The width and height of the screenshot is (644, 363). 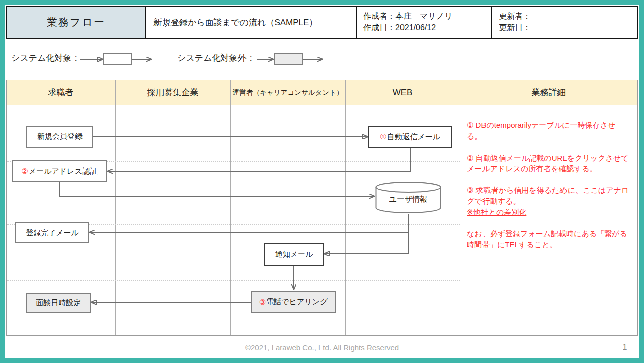 I want to click on node-email-address-auth: ② メールアドレス認証, so click(x=59, y=171).